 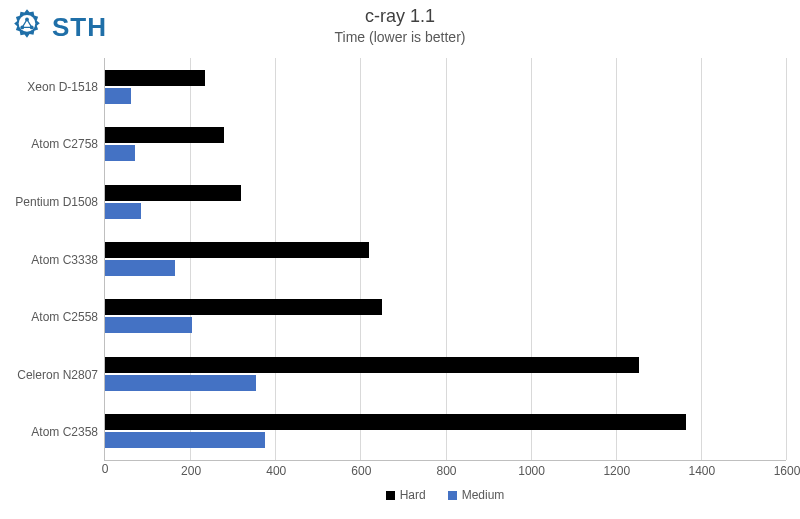 What do you see at coordinates (445, 495) in the screenshot?
I see `legend: Hard Medium` at bounding box center [445, 495].